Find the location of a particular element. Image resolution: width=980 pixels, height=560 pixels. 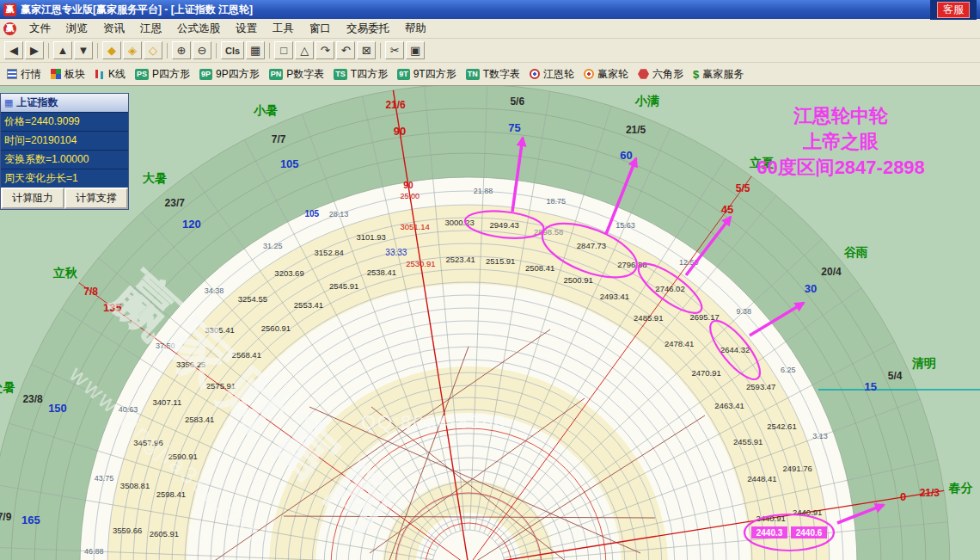

customer-service-button: 客服 is located at coordinates (953, 10).